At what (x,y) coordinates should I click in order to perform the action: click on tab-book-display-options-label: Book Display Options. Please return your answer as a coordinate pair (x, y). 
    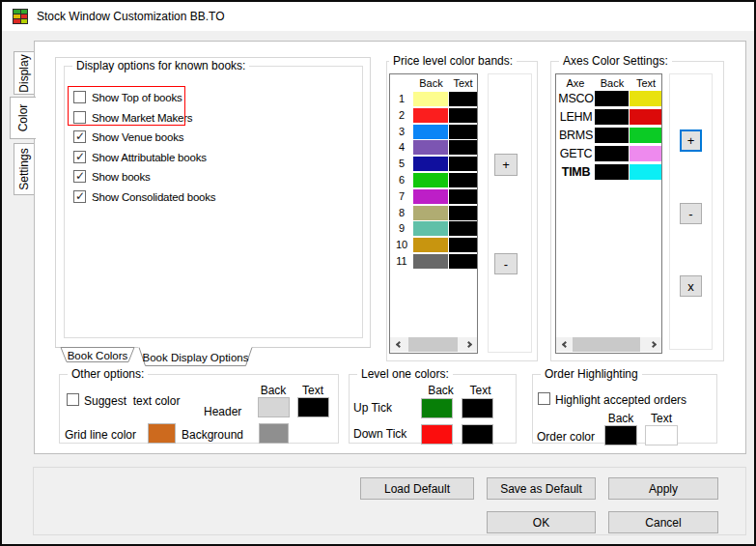
    Looking at the image, I should click on (196, 358).